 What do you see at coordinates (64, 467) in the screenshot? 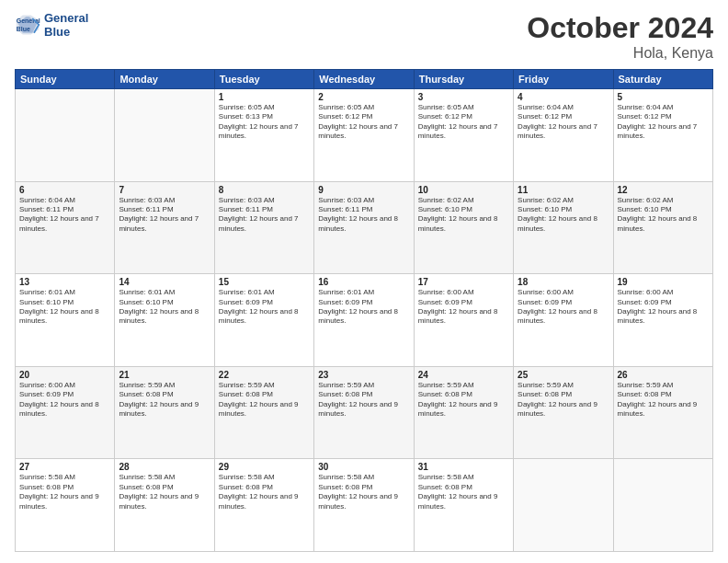
I see `day-number: 27` at bounding box center [64, 467].